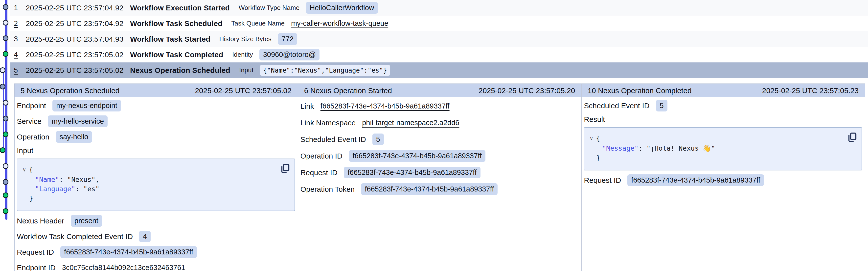 Image resolution: width=868 pixels, height=271 pixels. What do you see at coordinates (78, 70) in the screenshot?
I see `event-timestamp: 2025-02-25 UTC 23:57:05.02` at bounding box center [78, 70].